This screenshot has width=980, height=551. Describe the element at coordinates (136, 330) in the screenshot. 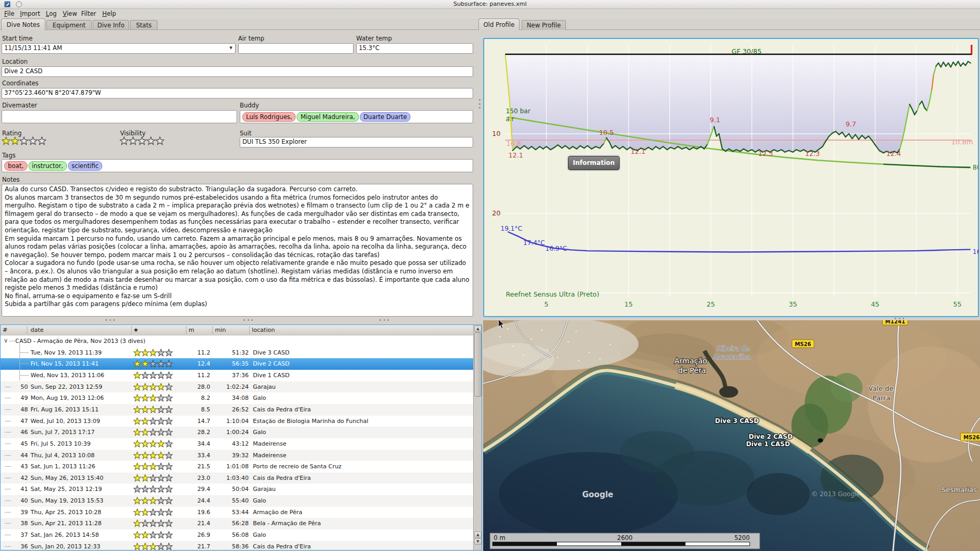

I see `column-header-stars: ★` at that location.